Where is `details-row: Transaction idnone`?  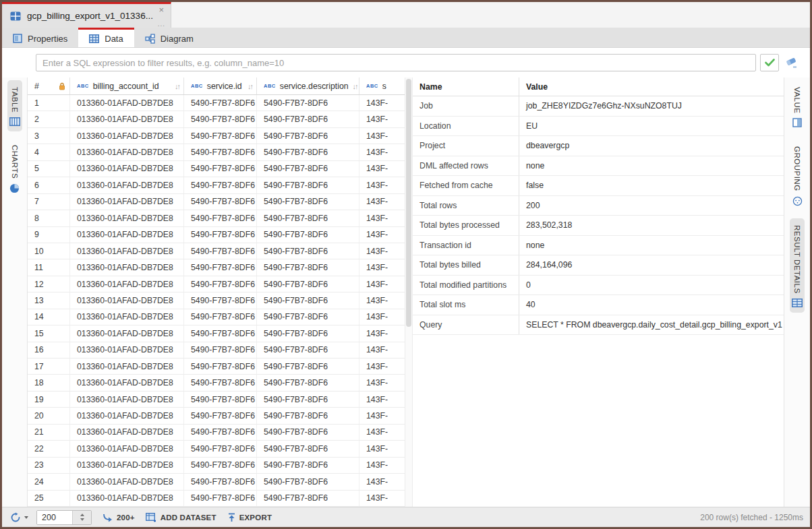
details-row: Transaction idnone is located at coordinates (598, 246).